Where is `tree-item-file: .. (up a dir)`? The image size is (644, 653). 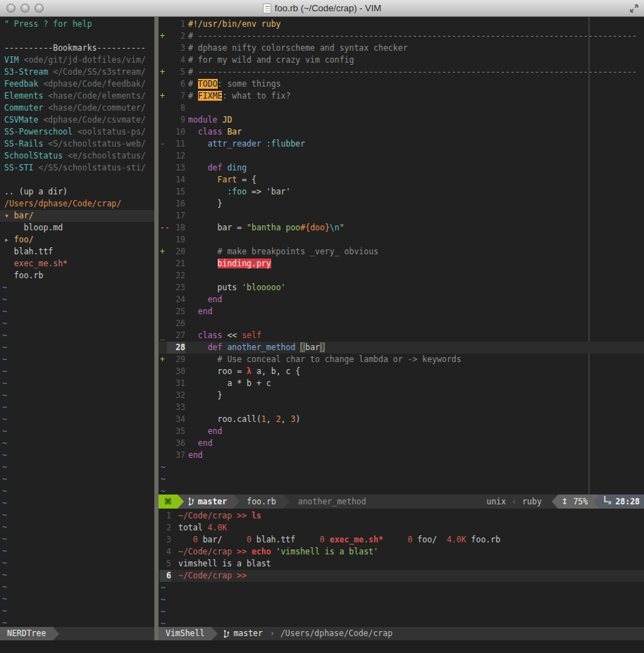 tree-item-file: .. (up a dir) is located at coordinates (78, 192).